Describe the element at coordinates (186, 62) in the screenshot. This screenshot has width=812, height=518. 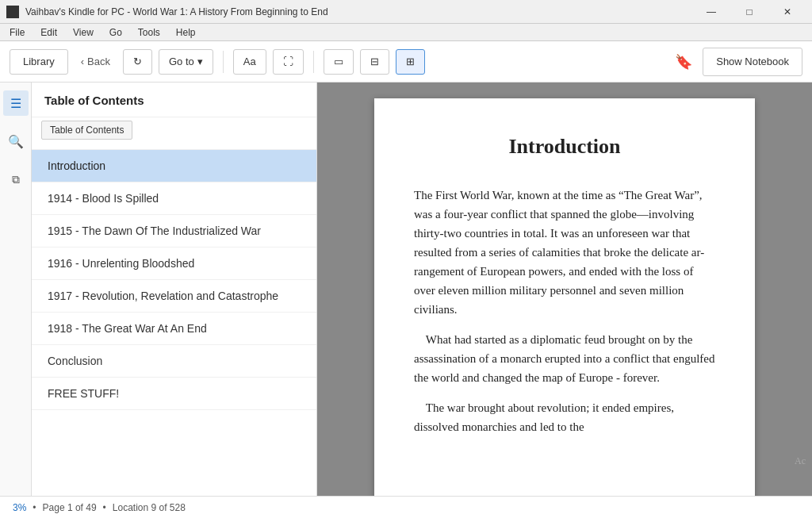
I see `goto-button: Go to ▾` at that location.